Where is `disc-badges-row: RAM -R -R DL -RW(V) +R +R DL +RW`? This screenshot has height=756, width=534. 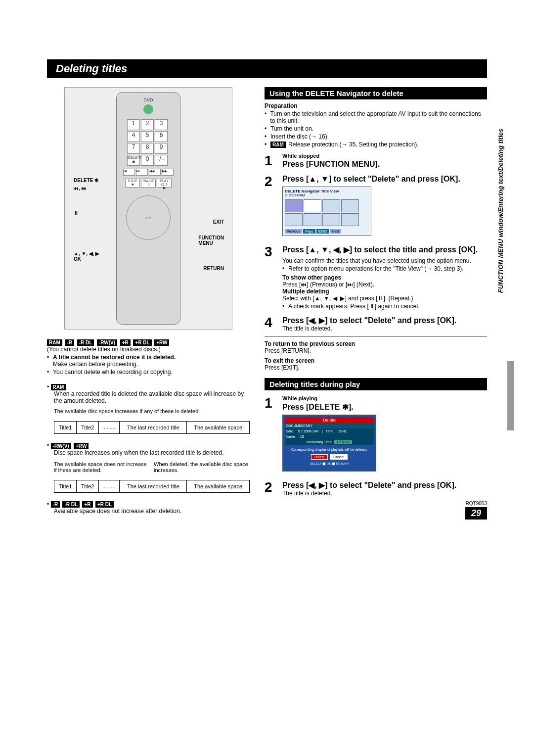 disc-badges-row: RAM -R -R DL -RW(V) +R +R DL +RW is located at coordinates (148, 342).